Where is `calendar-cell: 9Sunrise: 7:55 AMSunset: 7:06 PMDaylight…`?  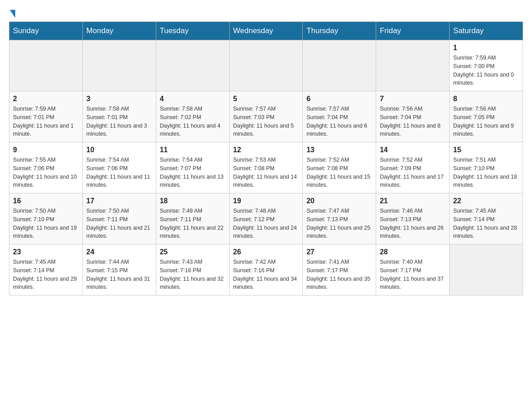
calendar-cell: 9Sunrise: 7:55 AMSunset: 7:06 PMDaylight… is located at coordinates (46, 168).